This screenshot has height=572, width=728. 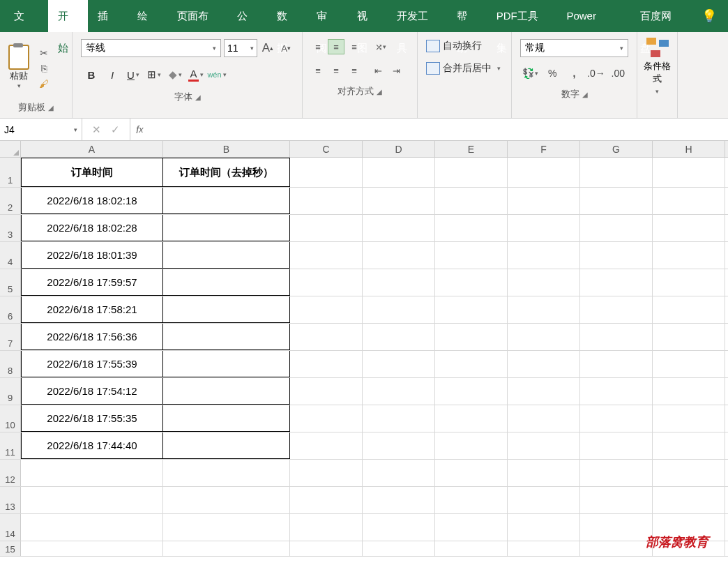 I want to click on format-painter-icon: 🖌, so click(x=44, y=84).